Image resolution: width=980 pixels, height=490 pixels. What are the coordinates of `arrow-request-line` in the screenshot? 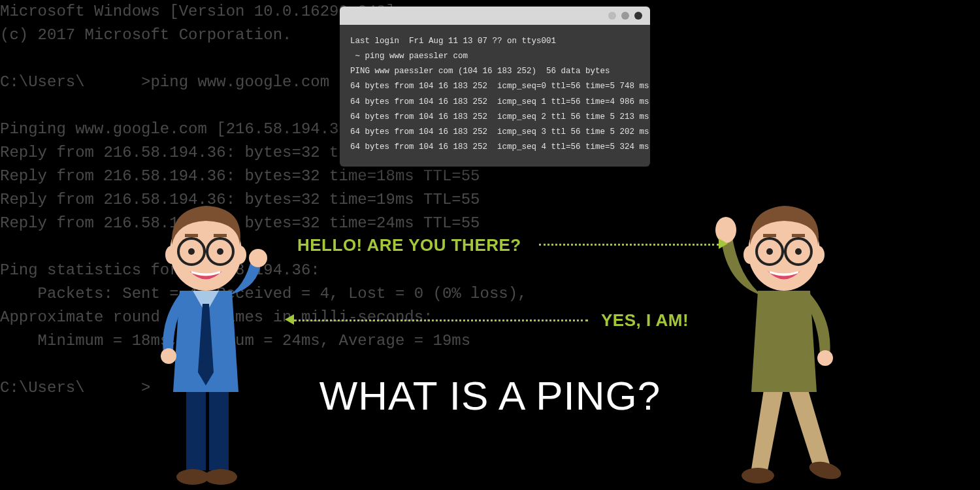 It's located at (629, 244).